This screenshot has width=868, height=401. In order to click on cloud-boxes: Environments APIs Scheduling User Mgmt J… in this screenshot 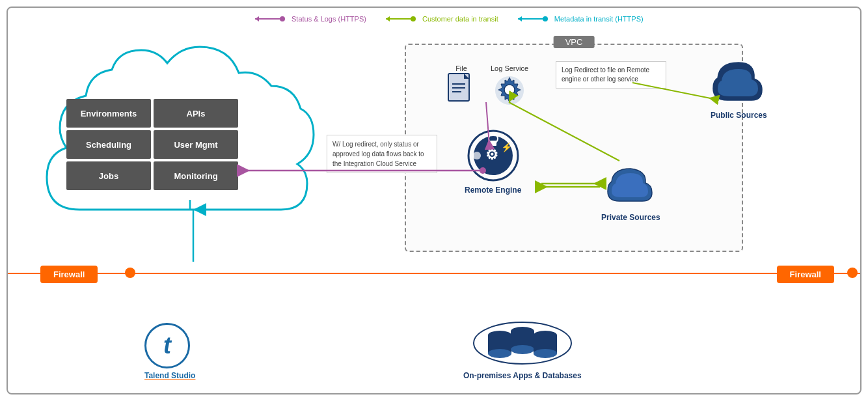, I will do `click(152, 145)`.